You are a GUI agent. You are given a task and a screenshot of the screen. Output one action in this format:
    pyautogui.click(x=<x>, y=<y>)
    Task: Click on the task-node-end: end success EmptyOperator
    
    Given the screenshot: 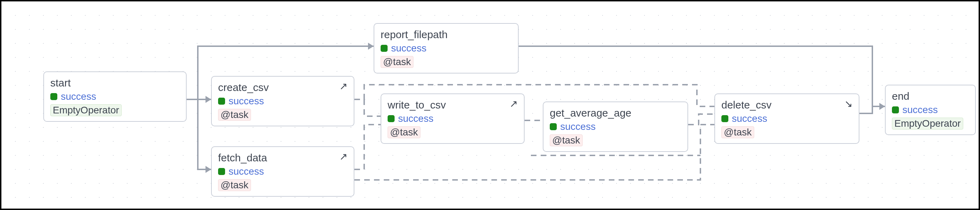 What is the action you would take?
    pyautogui.click(x=931, y=110)
    